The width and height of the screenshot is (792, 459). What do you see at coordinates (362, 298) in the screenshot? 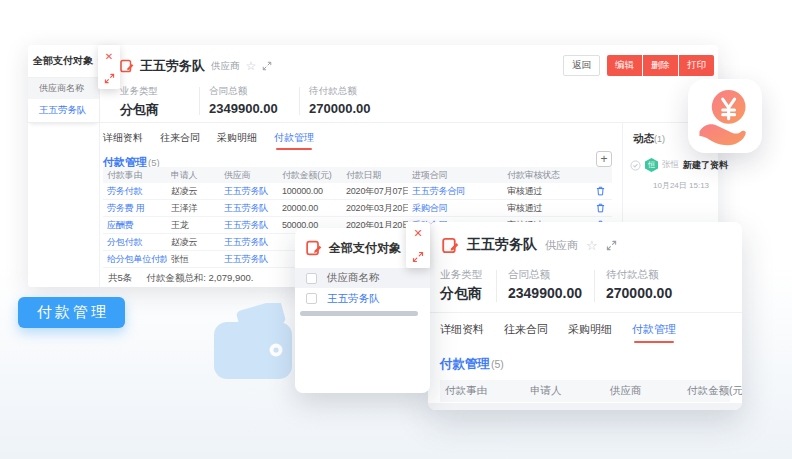
I see `overlay-supplier-row: 王五劳务队` at bounding box center [362, 298].